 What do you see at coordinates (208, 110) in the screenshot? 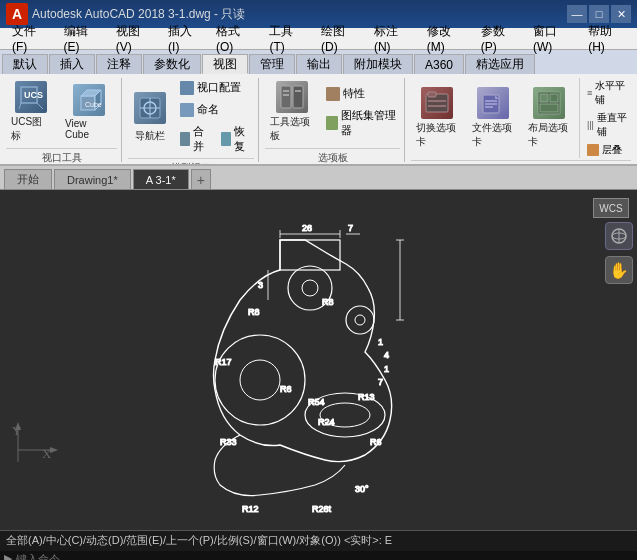
I see `named-label: 命名` at bounding box center [208, 110].